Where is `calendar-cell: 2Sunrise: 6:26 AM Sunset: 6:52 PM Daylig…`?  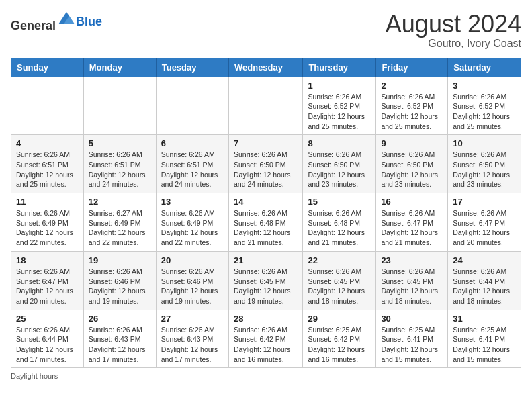 calendar-cell: 2Sunrise: 6:26 AM Sunset: 6:52 PM Daylig… is located at coordinates (412, 106).